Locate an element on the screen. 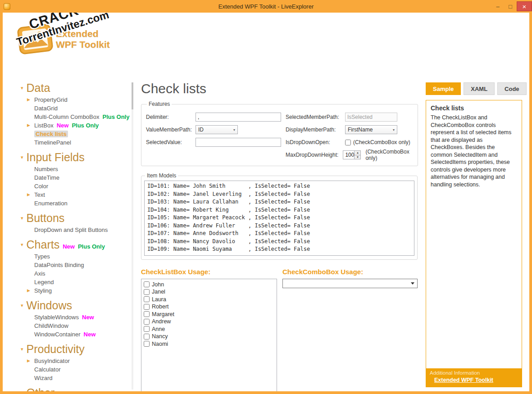 The width and height of the screenshot is (532, 394). sidebar-item-propertygrid: ▶PropertyGrid is located at coordinates (82, 100).